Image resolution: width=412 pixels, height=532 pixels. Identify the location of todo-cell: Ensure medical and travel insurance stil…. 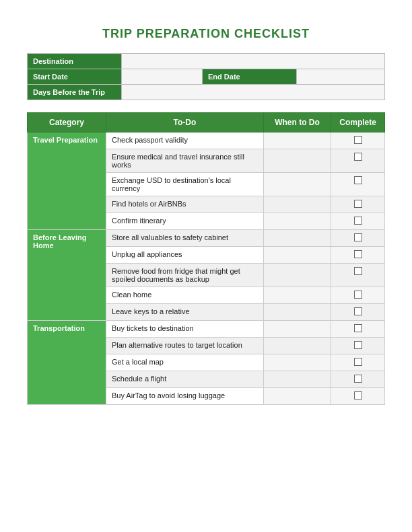
(184, 161).